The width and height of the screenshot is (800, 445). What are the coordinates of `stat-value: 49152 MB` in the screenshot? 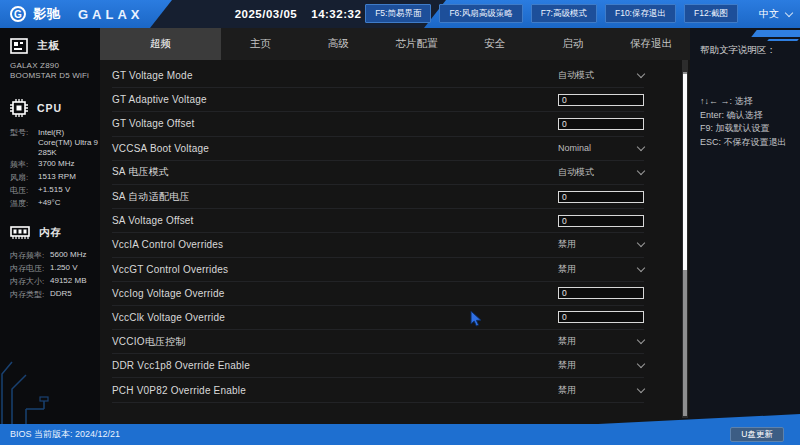 It's located at (68, 282).